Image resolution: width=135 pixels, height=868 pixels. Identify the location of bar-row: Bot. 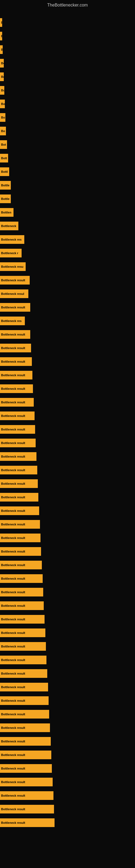
(68, 145).